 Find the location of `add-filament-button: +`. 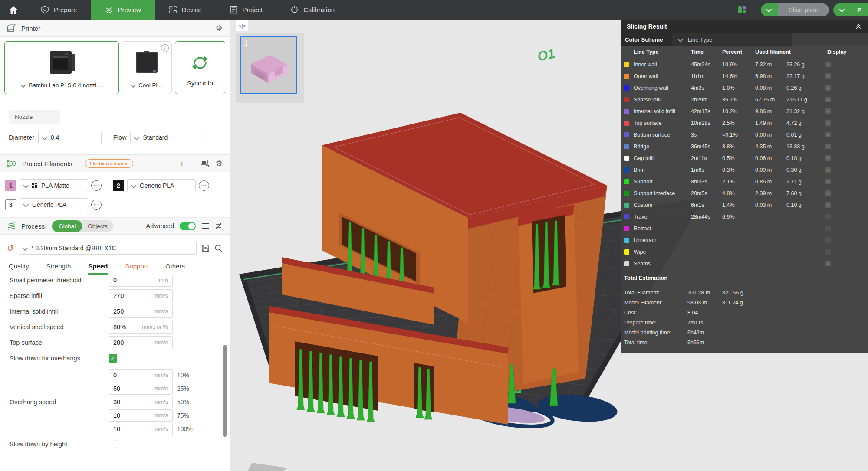

add-filament-button: + is located at coordinates (182, 164).